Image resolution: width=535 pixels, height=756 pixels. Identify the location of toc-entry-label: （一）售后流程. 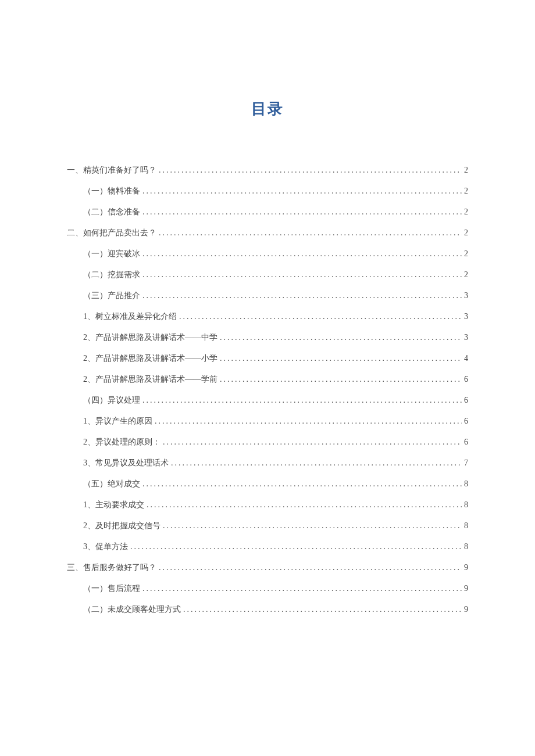
(112, 589).